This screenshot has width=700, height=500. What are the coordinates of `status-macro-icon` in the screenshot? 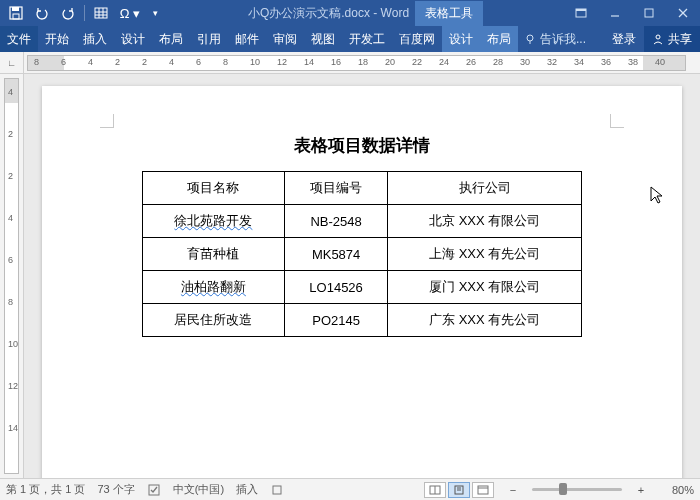 It's located at (277, 490).